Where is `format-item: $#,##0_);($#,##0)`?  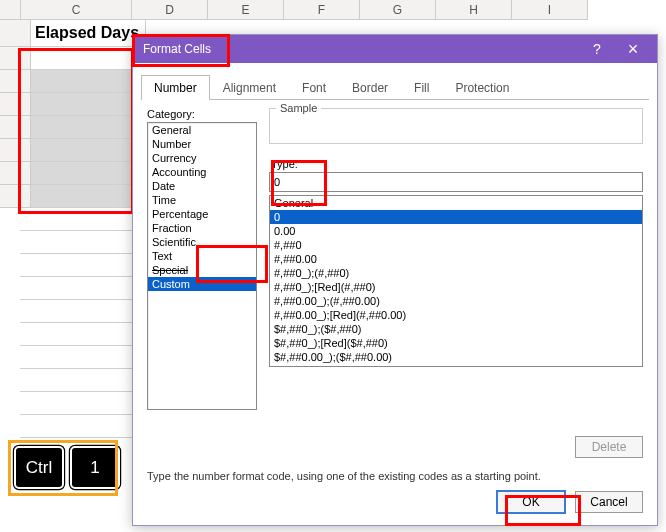 format-item: $#,##0_);($#,##0) is located at coordinates (456, 329).